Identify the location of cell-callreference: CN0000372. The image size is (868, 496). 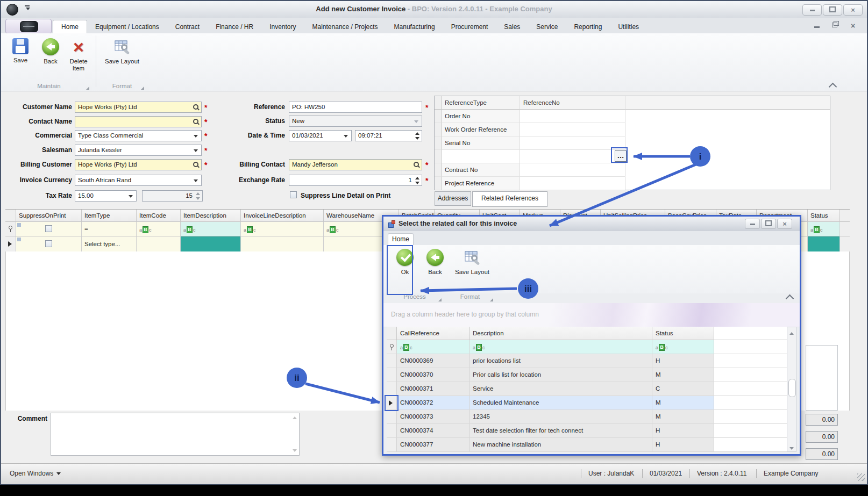
(433, 403).